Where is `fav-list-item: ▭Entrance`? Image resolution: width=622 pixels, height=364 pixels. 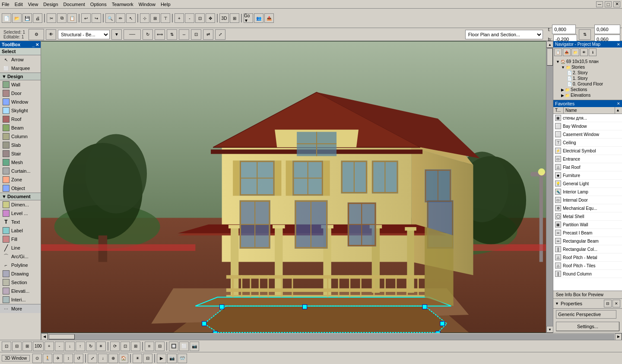
fav-list-item: ▭Entrance is located at coordinates (587, 159).